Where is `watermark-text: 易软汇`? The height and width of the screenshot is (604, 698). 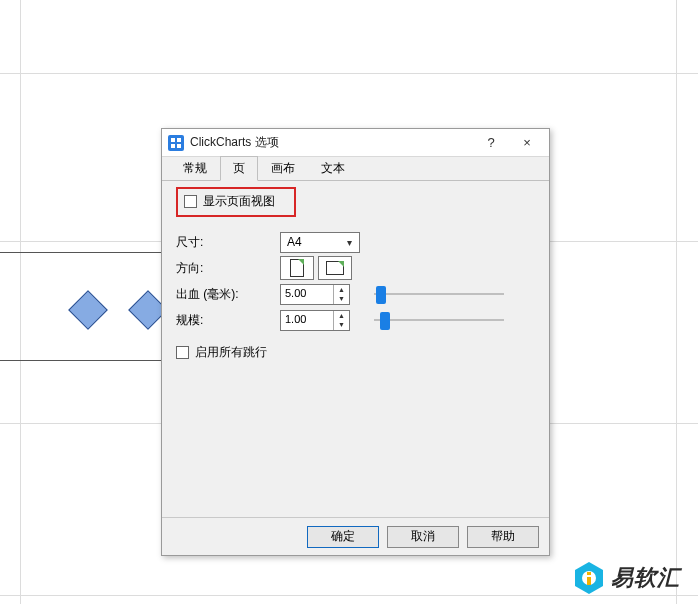 watermark-text: 易软汇 is located at coordinates (646, 578).